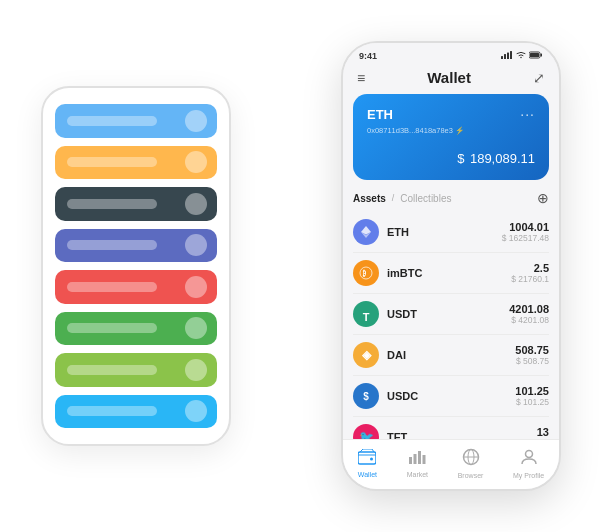 The image size is (602, 532). I want to click on assets-add-button: ⊕, so click(543, 198).